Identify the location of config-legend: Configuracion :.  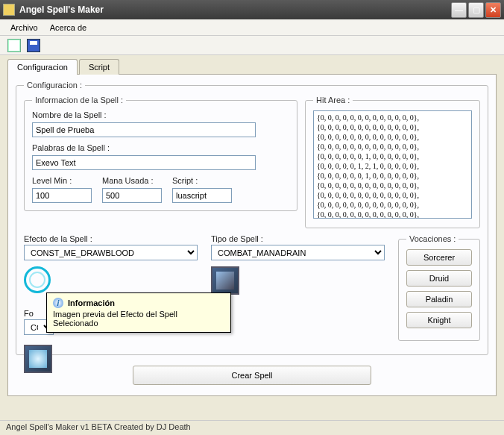
(54, 85).